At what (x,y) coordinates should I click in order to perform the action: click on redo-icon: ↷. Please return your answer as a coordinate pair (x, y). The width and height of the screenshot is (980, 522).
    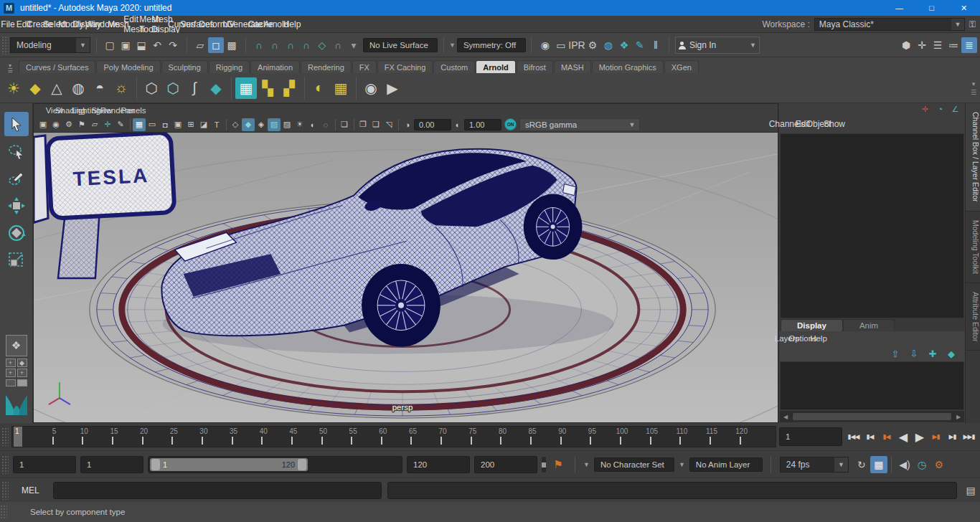
    Looking at the image, I should click on (173, 45).